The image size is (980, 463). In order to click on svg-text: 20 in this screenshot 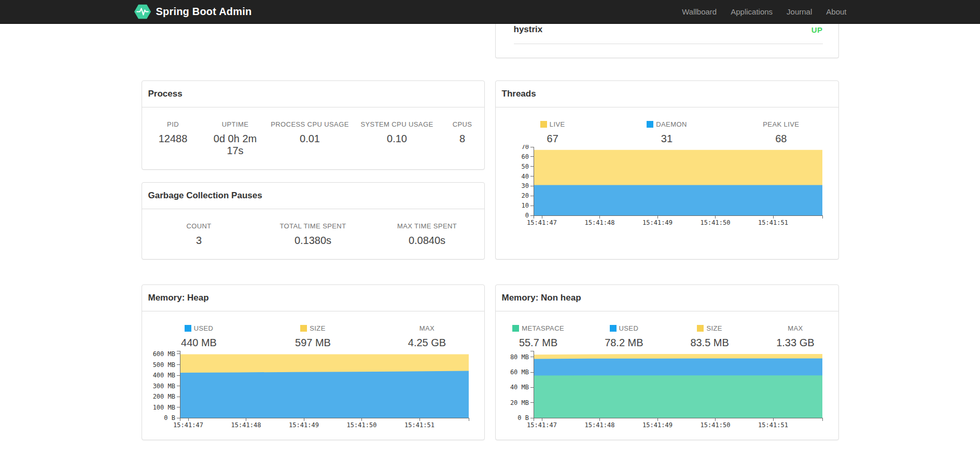, I will do `click(525, 196)`.